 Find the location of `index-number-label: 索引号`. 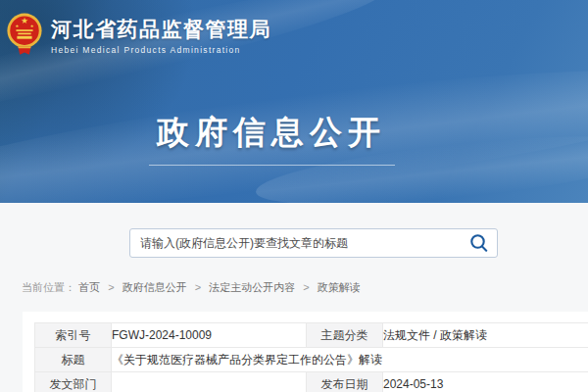

index-number-label: 索引号 is located at coordinates (74, 335).